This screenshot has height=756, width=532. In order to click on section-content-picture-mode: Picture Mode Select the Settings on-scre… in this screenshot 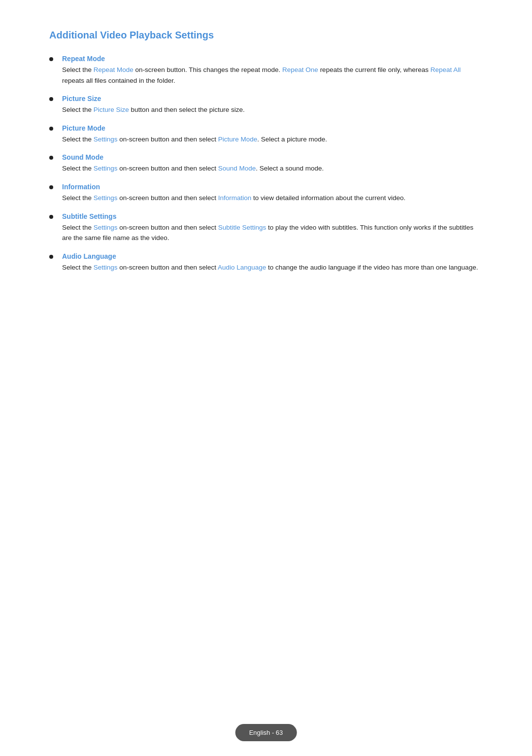, I will do `click(272, 135)`.